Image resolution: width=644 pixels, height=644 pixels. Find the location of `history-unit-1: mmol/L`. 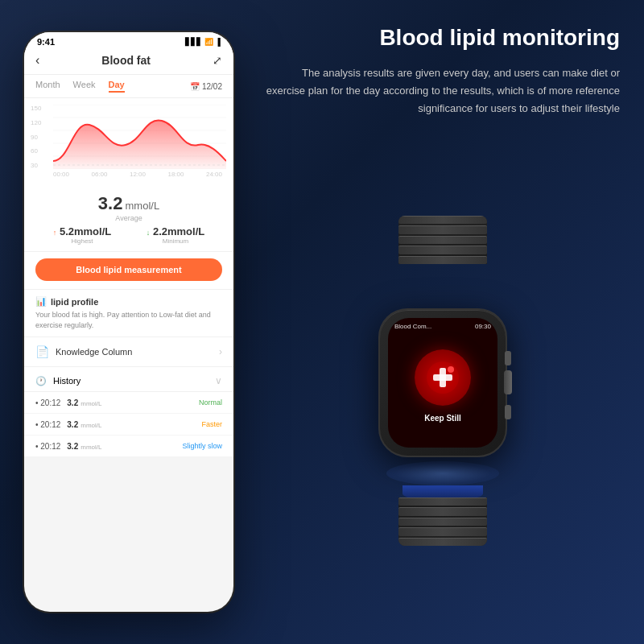

history-unit-1: mmol/L is located at coordinates (91, 425).